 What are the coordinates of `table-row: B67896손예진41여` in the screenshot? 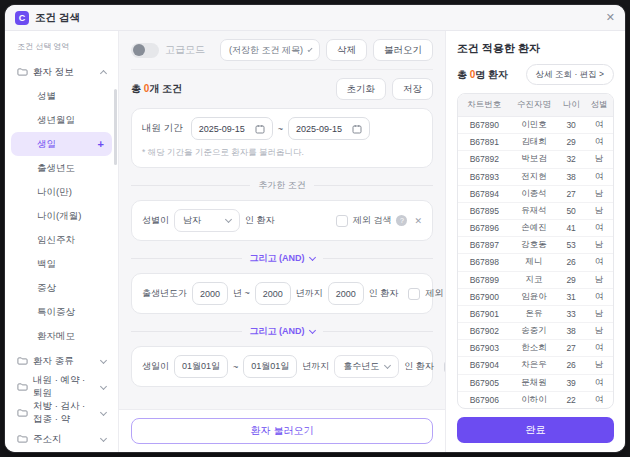 It's located at (536, 228).